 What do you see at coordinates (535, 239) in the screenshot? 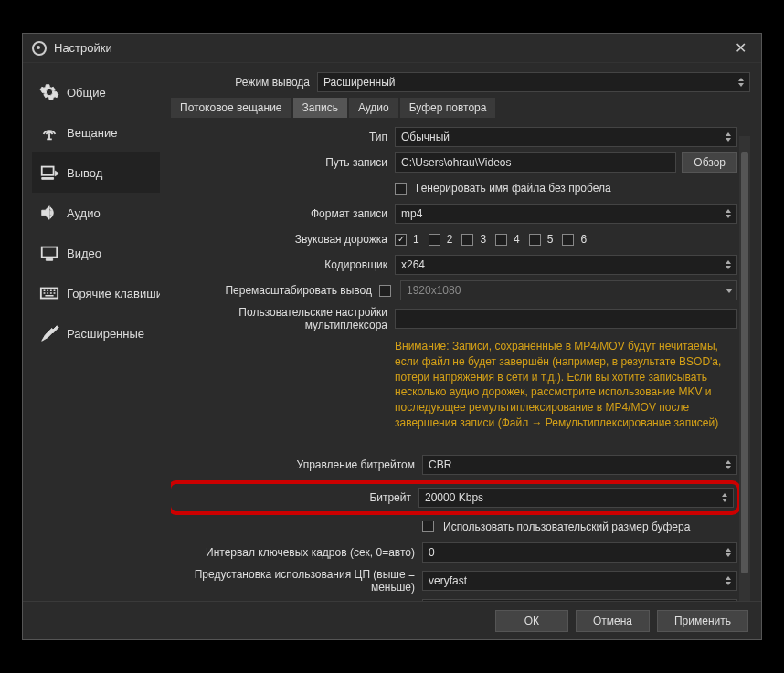
I see `track-5-checkbox` at bounding box center [535, 239].